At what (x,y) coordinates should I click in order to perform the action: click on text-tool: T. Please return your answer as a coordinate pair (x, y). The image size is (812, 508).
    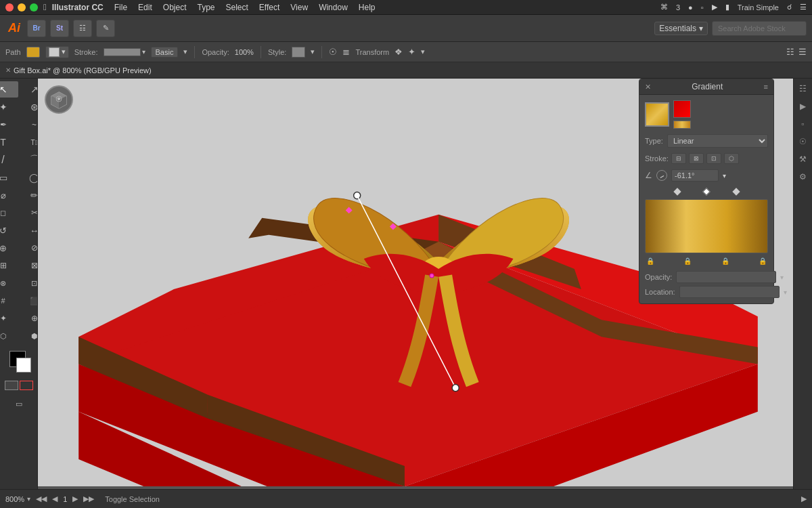
    Looking at the image, I should click on (9, 142).